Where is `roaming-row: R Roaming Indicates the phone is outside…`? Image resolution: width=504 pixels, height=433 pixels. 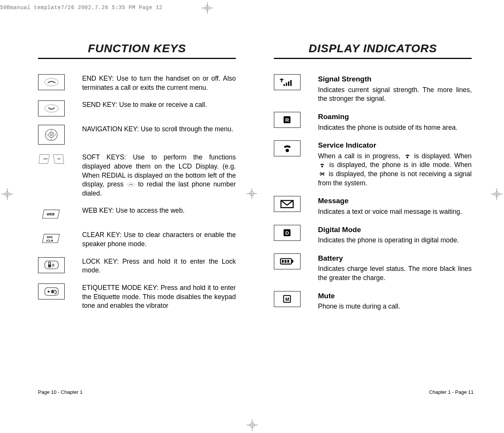
roaming-row: R Roaming Indicates the phone is outside… is located at coordinates (373, 122).